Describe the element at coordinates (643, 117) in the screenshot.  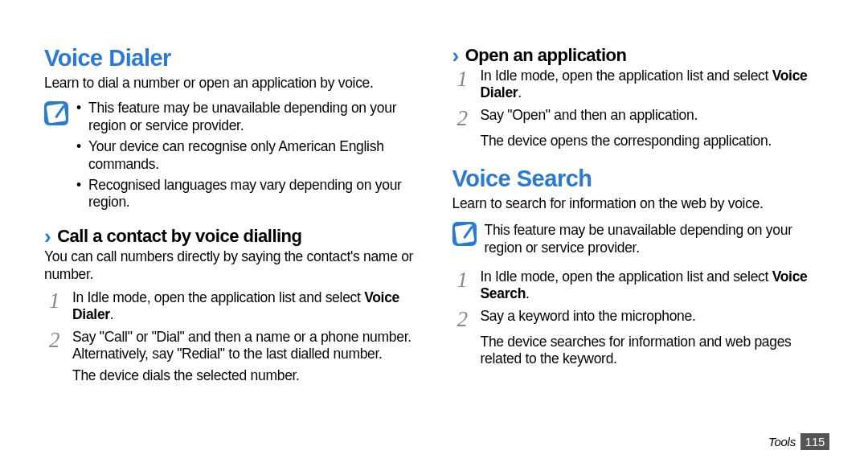
I see `step-2: 2 Say "Open" and then an application.` at that location.